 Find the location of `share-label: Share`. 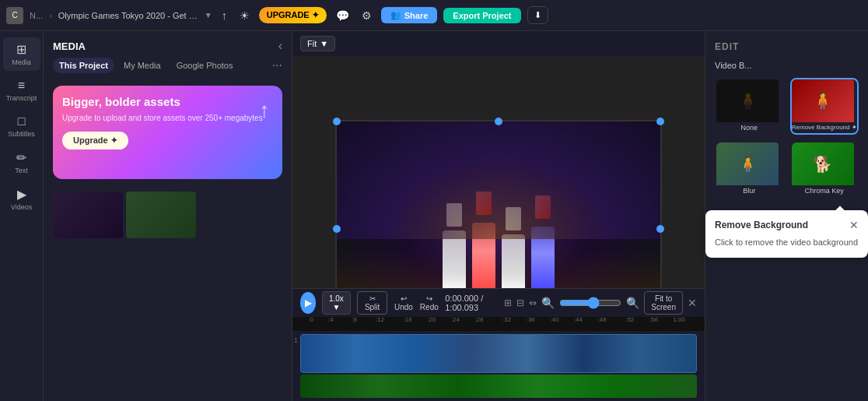

share-label: Share is located at coordinates (417, 16).